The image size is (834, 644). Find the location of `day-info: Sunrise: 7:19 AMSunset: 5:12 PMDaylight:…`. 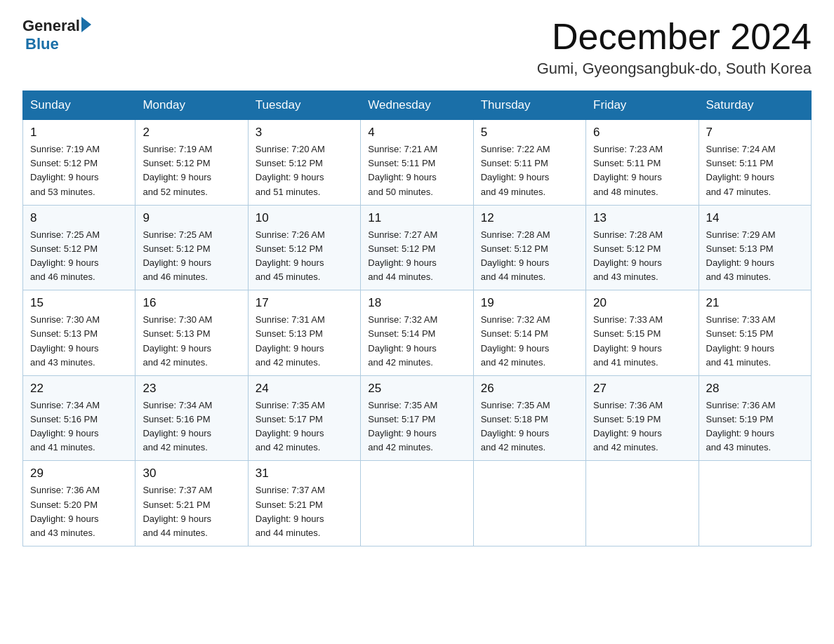

day-info: Sunrise: 7:19 AMSunset: 5:12 PMDaylight:… is located at coordinates (177, 170).